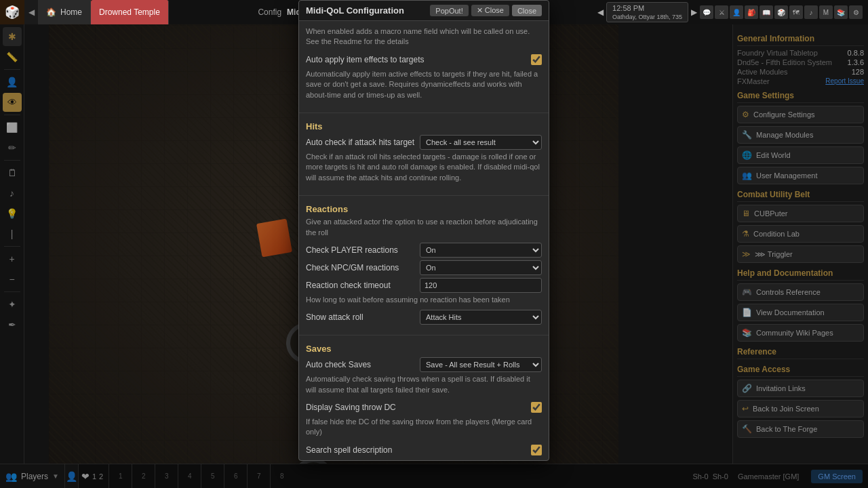 The height and width of the screenshot is (488, 868). I want to click on compendium-icon: 📚, so click(841, 12).